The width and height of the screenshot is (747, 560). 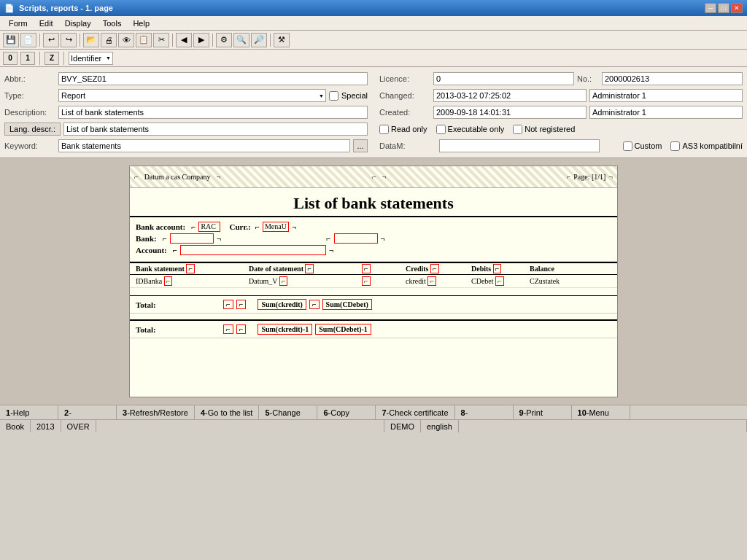 What do you see at coordinates (47, 23) in the screenshot?
I see `menu-edit: Edit` at bounding box center [47, 23].